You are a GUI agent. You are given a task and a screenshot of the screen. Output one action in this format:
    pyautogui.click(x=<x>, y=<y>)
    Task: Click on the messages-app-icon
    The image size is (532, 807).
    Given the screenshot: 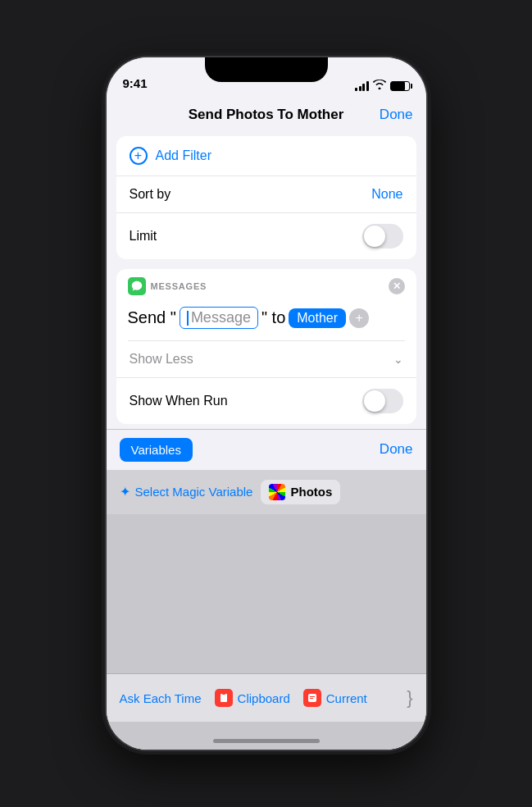 What is the action you would take?
    pyautogui.click(x=137, y=286)
    